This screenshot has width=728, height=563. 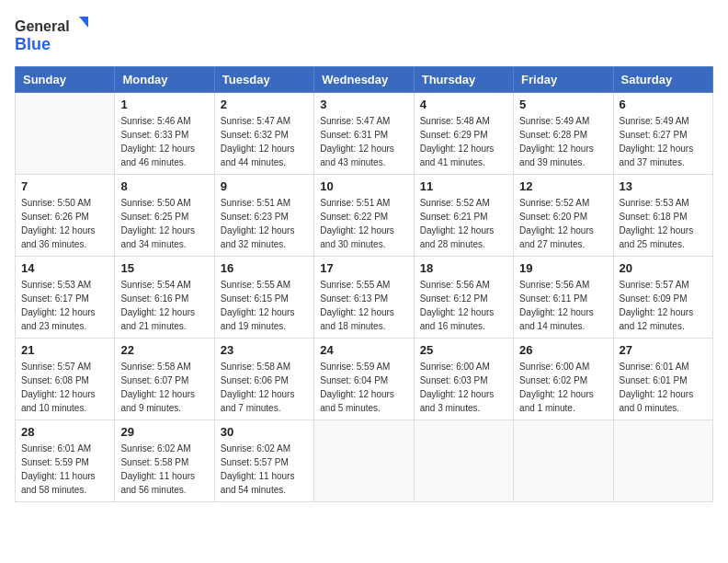 What do you see at coordinates (364, 80) in the screenshot?
I see `weekday-header-wednesday: Wednesday` at bounding box center [364, 80].